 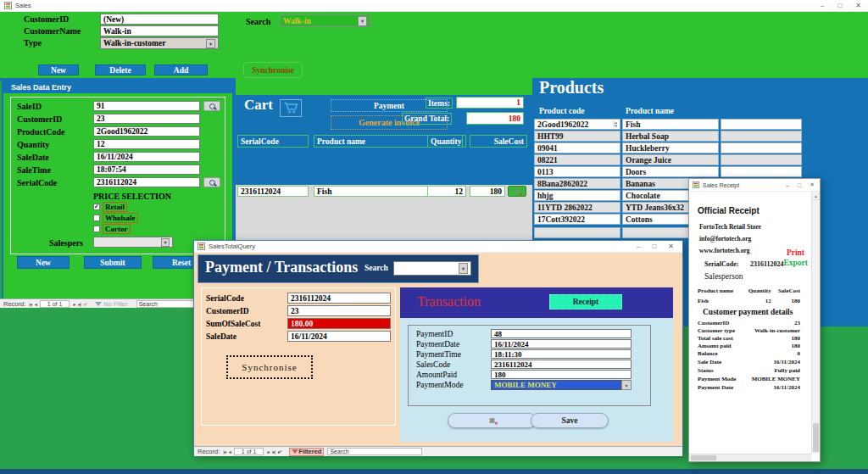 I want to click on filtered-indicator: Filtered, so click(x=307, y=452).